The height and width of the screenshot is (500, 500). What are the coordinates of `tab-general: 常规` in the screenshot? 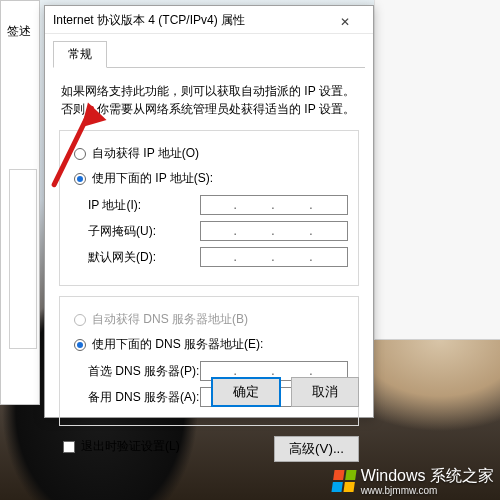 It's located at (80, 54).